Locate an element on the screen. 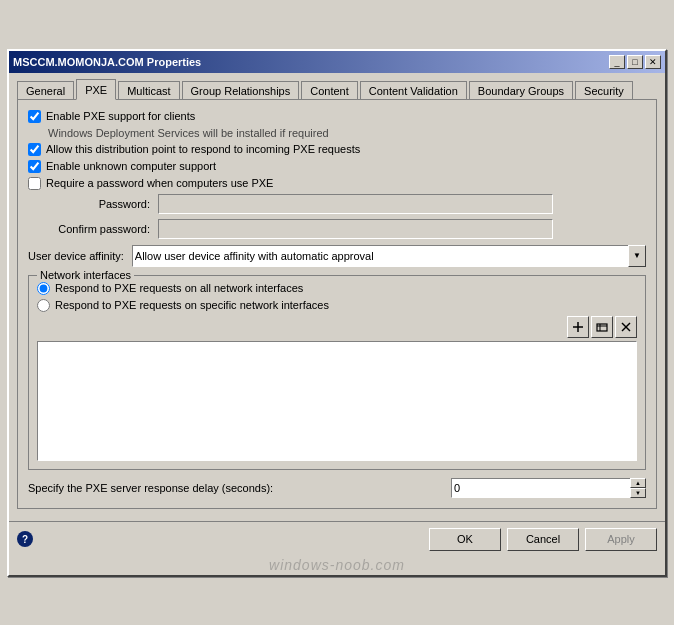  password-label: Password: is located at coordinates (98, 204).